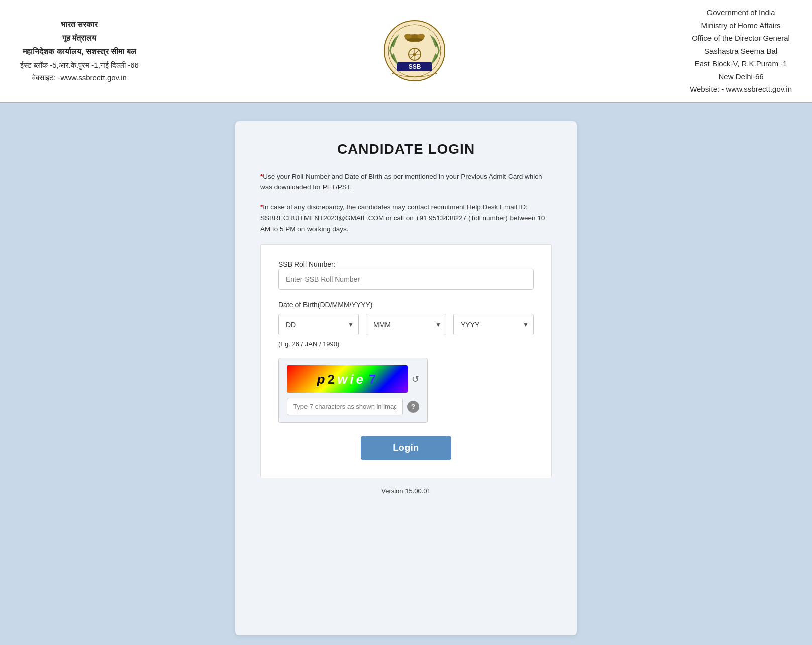  Describe the element at coordinates (406, 325) in the screenshot. I see `dob-row: DD ▼ MMM ▼ YYYY ▼` at that location.